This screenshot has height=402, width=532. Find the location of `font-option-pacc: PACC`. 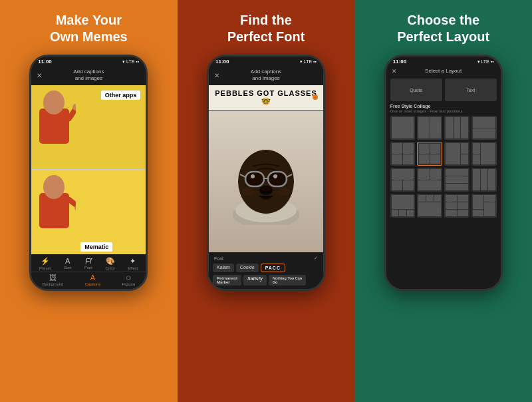

font-option-pacc: PACC is located at coordinates (273, 268).